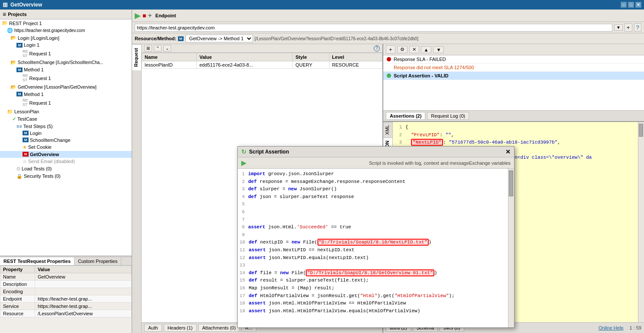  I want to click on tree-item-rest-project: 📁 REST Project 1, so click(66, 23).